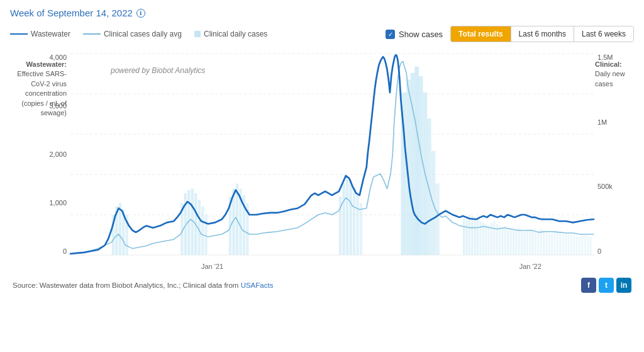  I want to click on source-text: Source: Wastewater data from Biobot Anal…, so click(143, 285).